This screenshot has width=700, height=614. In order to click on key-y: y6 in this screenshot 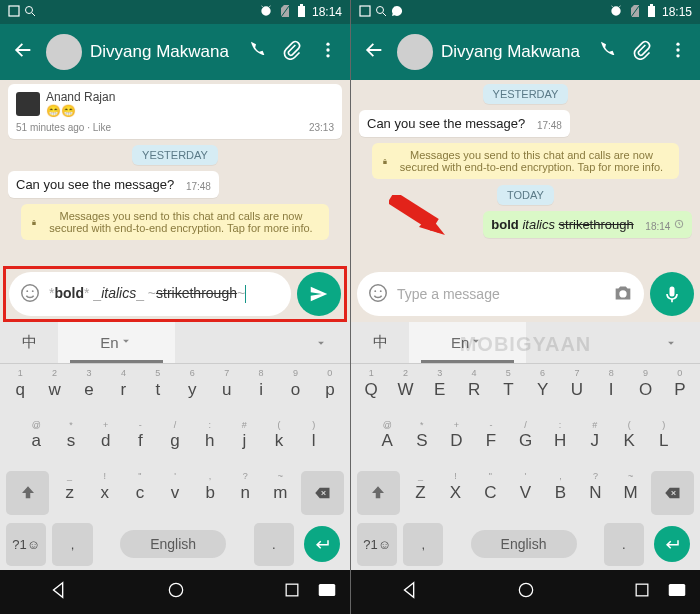, I will do `click(192, 390)`.